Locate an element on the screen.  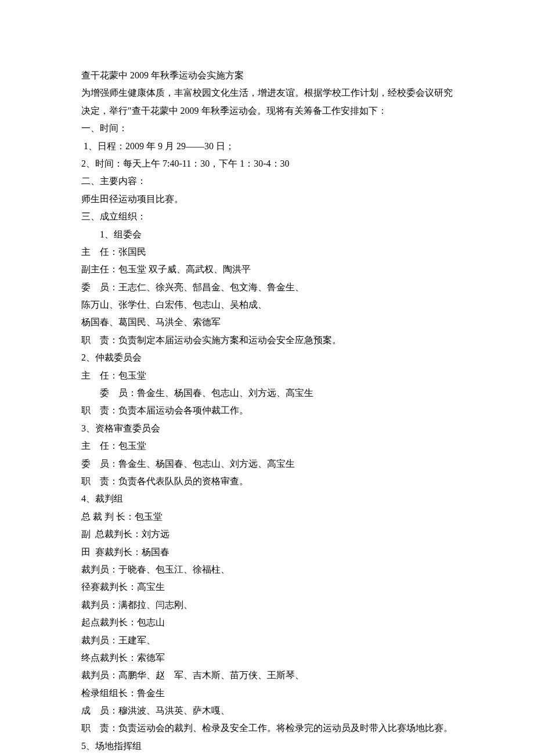
text-line: 径赛裁判长：高宝生 is located at coordinates (267, 587).